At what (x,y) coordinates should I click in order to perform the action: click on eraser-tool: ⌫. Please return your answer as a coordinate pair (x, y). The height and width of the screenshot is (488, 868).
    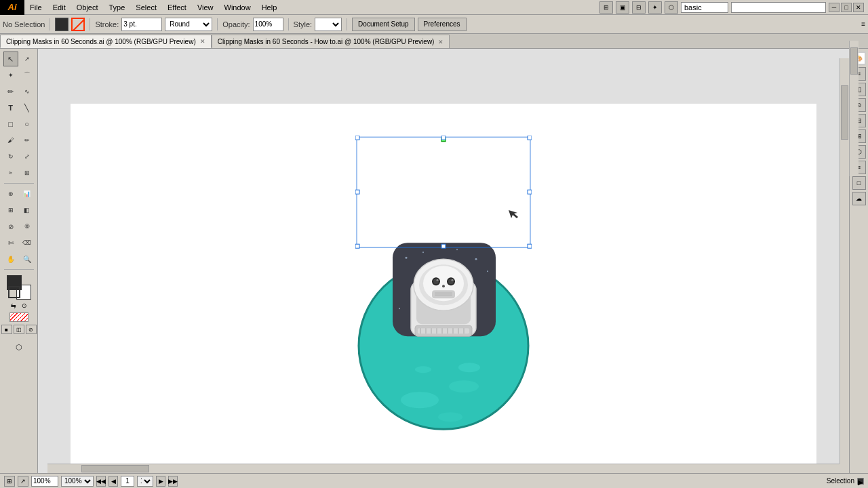
    Looking at the image, I should click on (27, 243).